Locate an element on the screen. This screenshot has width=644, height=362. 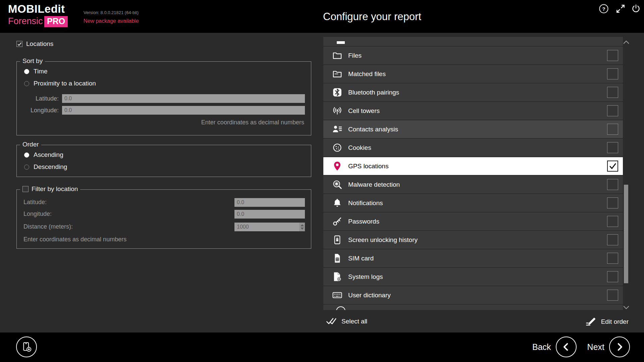
list-item-label: Screen unlocking history is located at coordinates (383, 240).